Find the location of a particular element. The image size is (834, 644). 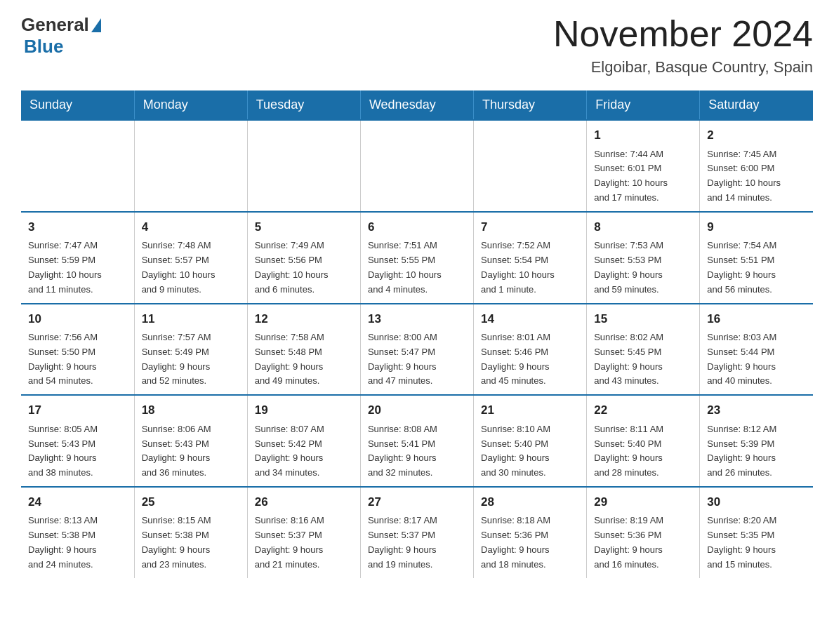

logo-general-text: General is located at coordinates (55, 25).